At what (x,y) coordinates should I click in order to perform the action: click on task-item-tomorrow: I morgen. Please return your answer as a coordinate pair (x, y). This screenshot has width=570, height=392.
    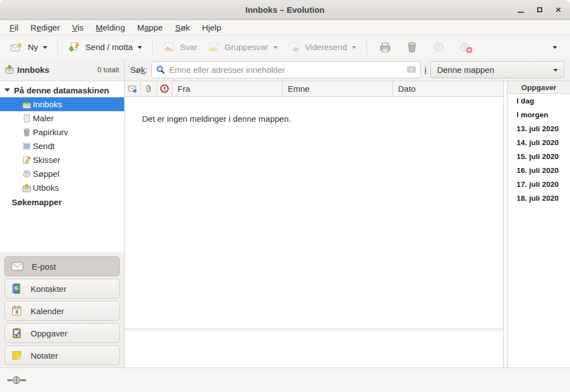
    Looking at the image, I should click on (539, 115).